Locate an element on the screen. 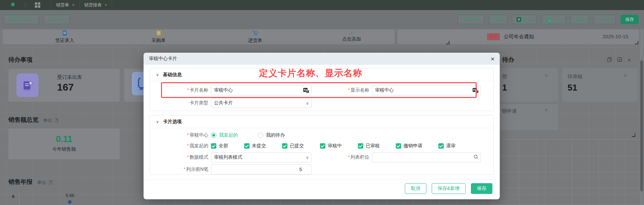  save-button: 保存 is located at coordinates (482, 189).